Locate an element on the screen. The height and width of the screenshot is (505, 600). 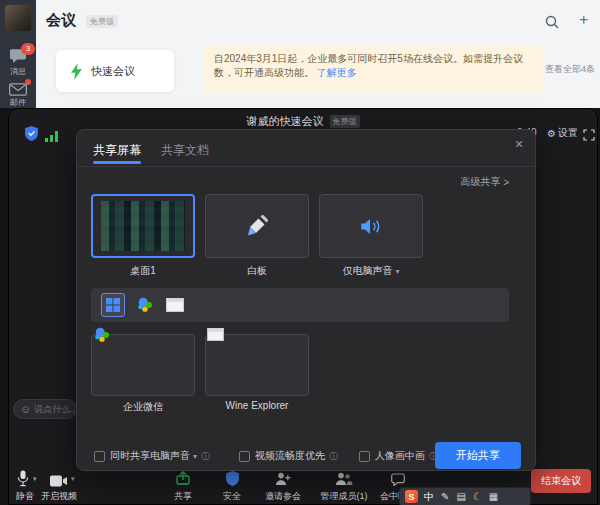
gear-icon: ⚙ is located at coordinates (552, 134).